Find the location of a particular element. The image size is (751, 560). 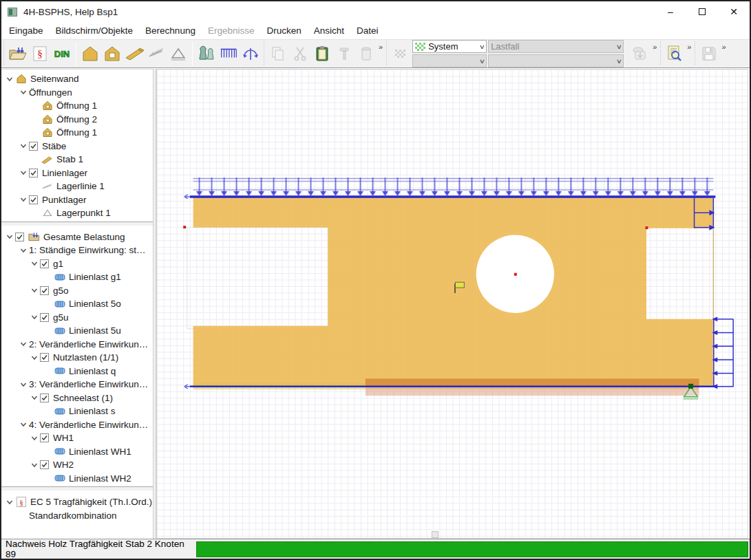

tree-item: WH2 is located at coordinates (77, 465).